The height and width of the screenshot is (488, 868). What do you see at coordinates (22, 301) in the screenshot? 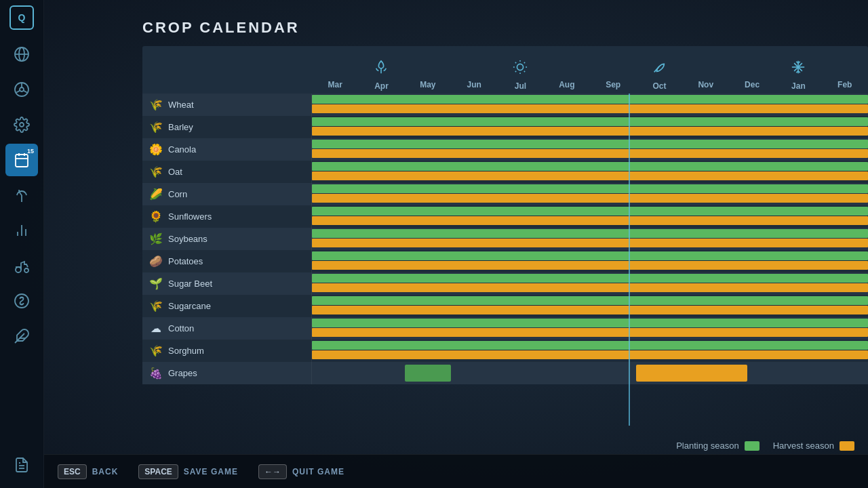
I see `sidebar-item-money` at bounding box center [22, 301].